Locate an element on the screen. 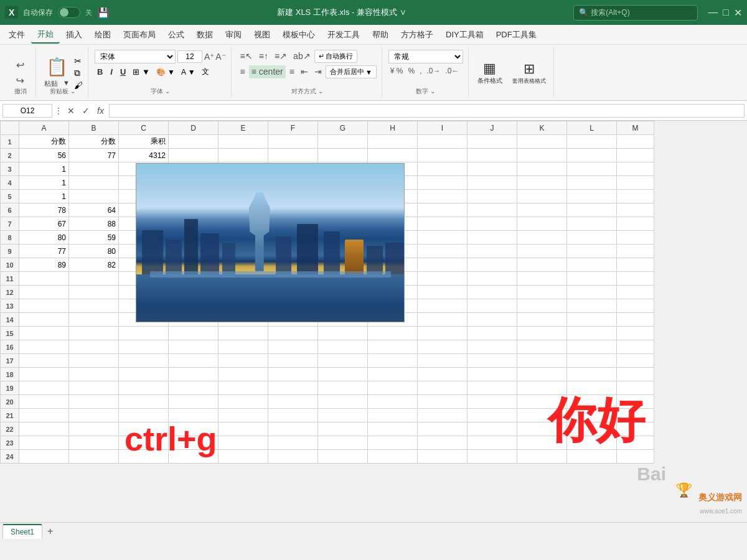 This screenshot has height=560, width=747. cell-I14 is located at coordinates (443, 320).